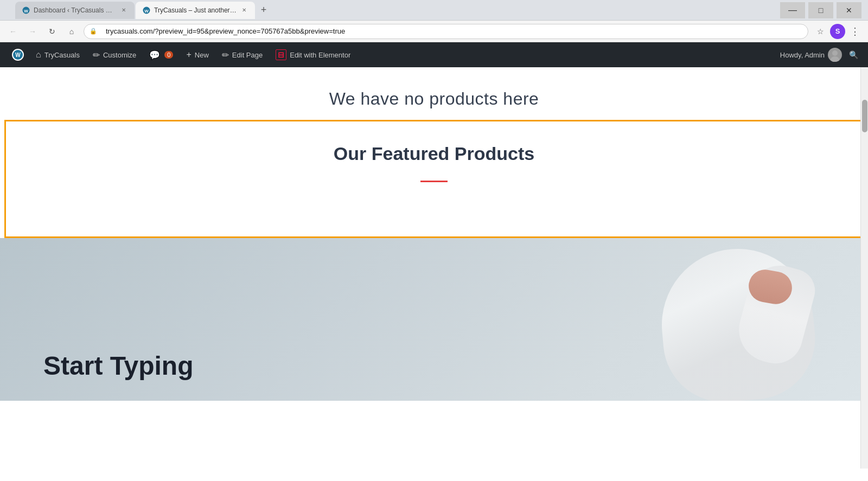 Image resolution: width=868 pixels, height=481 pixels. Describe the element at coordinates (195, 10) in the screenshot. I see `tab-title-site: TryCasuals – Just another WordP...` at that location.